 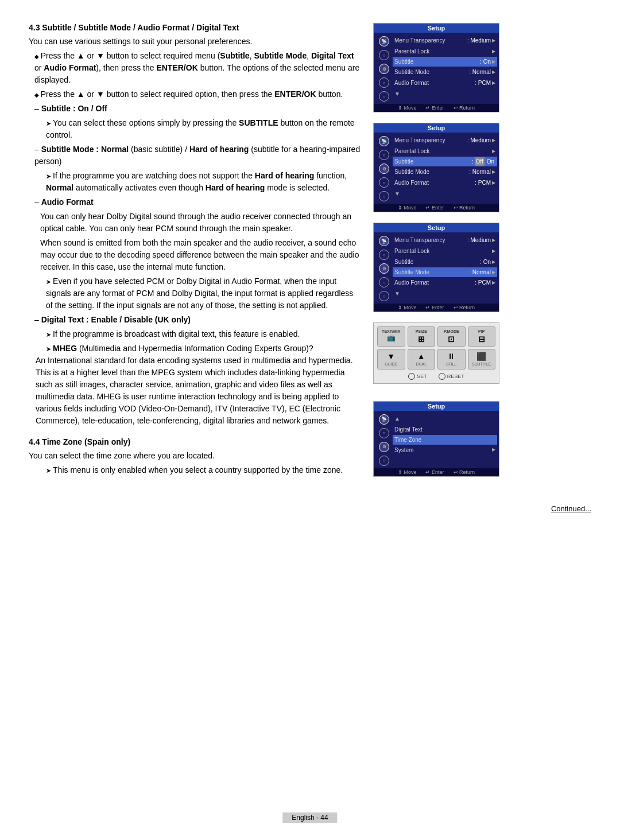 I want to click on continued-text: Continued..., so click(x=310, y=508).